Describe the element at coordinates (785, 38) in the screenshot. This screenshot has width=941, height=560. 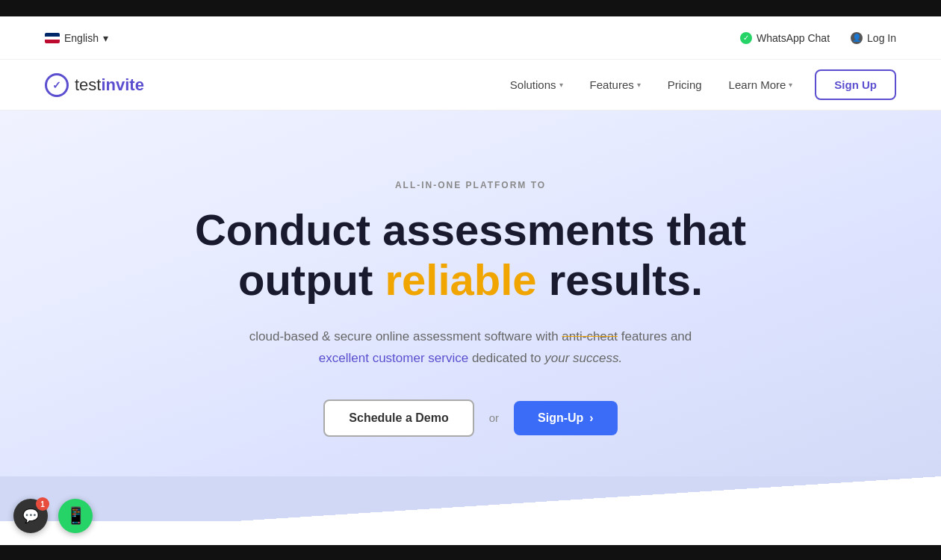
I see `whatsapp-chat-link: ✓ WhatsApp Chat` at that location.